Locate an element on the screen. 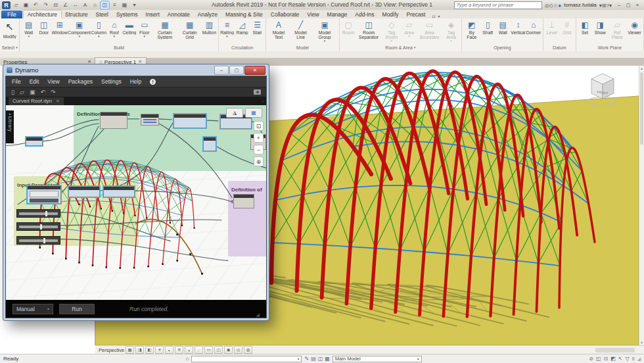  dynamo-minimize-button: – is located at coordinates (221, 70).